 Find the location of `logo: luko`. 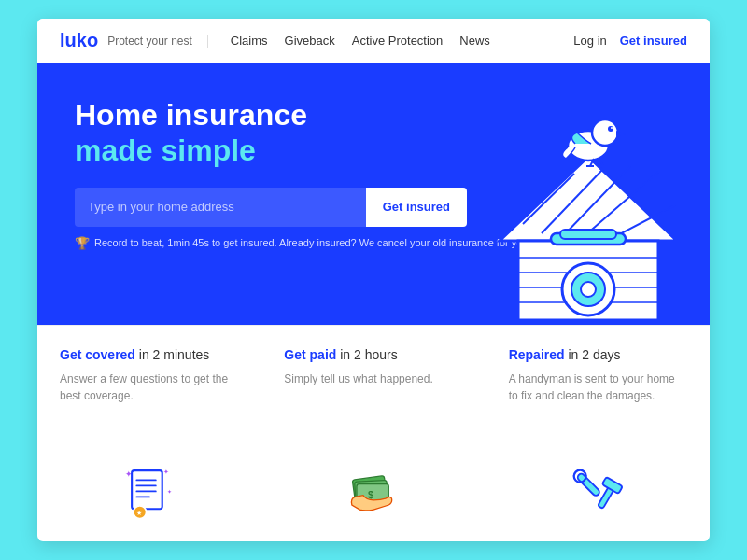

logo: luko is located at coordinates (78, 41).